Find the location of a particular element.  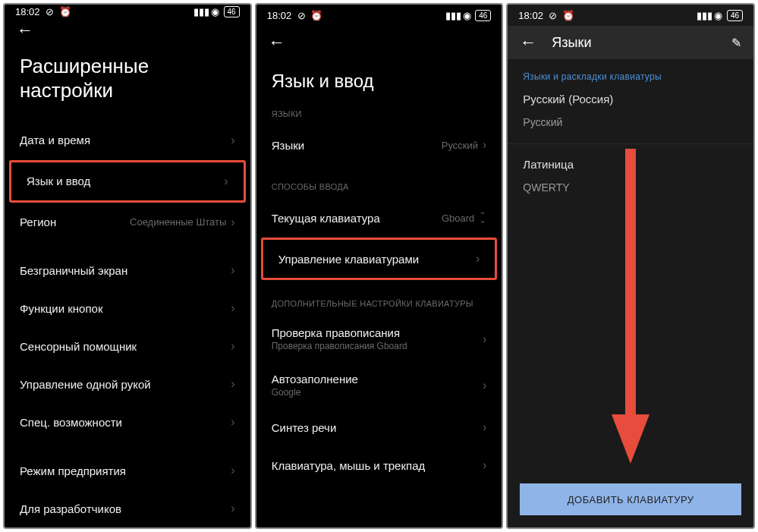

row-borderless: Безграничный экран › is located at coordinates (127, 270).